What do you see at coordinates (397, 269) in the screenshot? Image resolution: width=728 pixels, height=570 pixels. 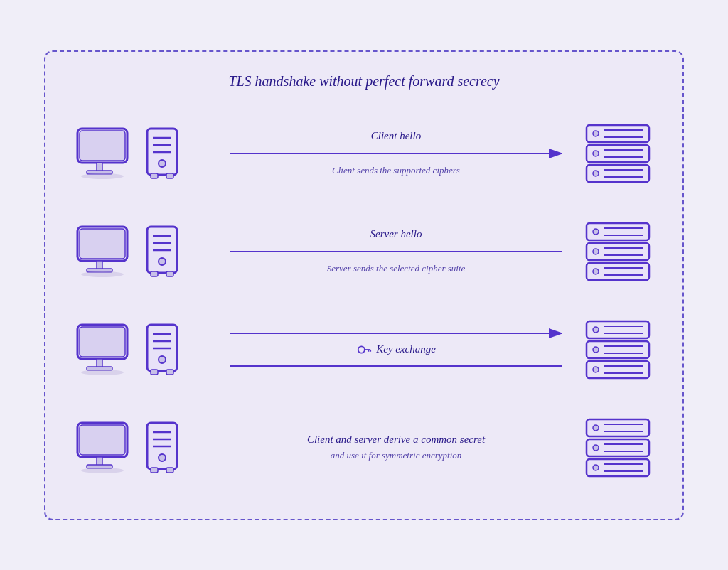 I see `server-hello-sub: Server sends the selected cipher suite` at bounding box center [397, 269].